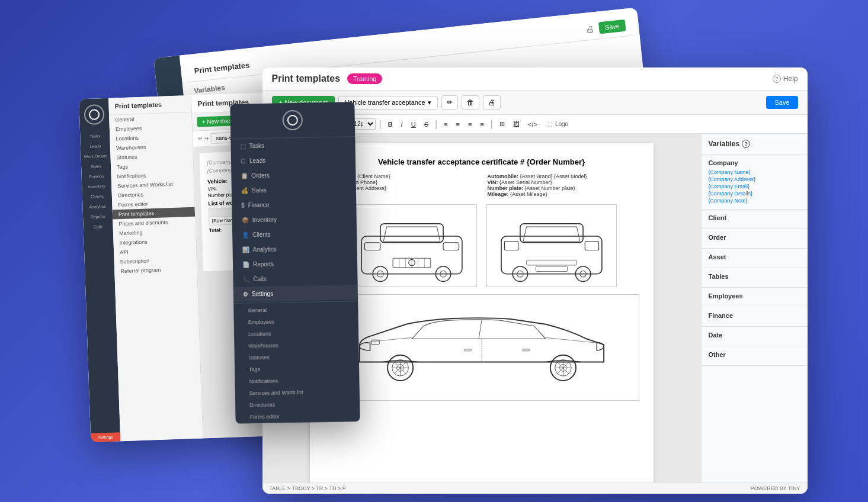 This screenshot has height=502, width=868. I want to click on dark-reports: 📄 Reports, so click(294, 264).